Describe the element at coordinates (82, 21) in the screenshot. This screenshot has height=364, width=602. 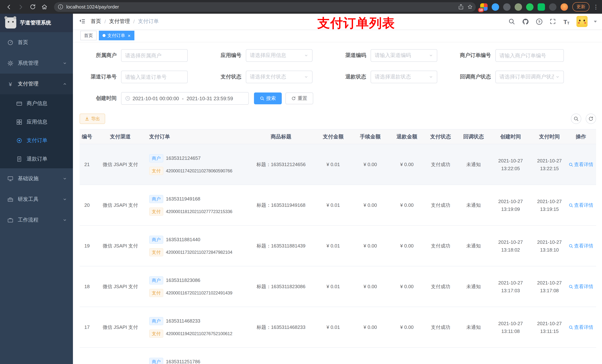
I see `sidebar-fold-icon` at that location.